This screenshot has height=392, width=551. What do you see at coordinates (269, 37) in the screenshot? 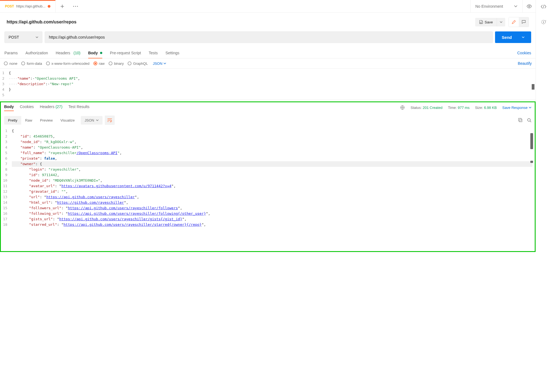
I see `url-input: https://api.github.com/user/repos` at bounding box center [269, 37].